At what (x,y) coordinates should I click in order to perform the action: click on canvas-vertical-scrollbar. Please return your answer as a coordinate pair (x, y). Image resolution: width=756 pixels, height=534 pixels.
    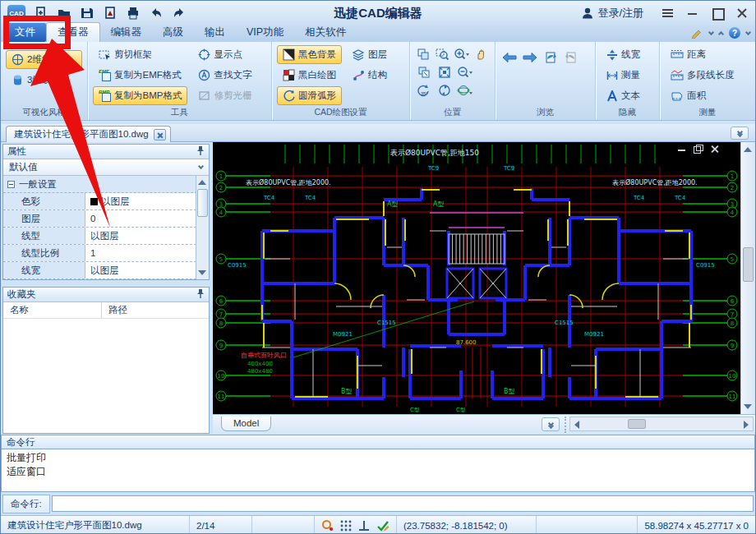
    Looking at the image, I should click on (748, 278).